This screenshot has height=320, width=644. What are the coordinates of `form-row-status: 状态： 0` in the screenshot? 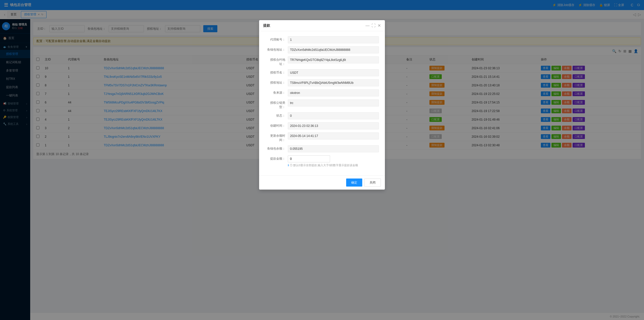 It's located at (322, 116).